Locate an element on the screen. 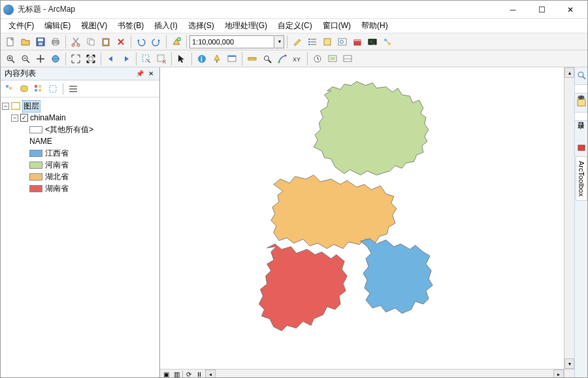  tree-field-heading-row: NAME is located at coordinates (80, 141).